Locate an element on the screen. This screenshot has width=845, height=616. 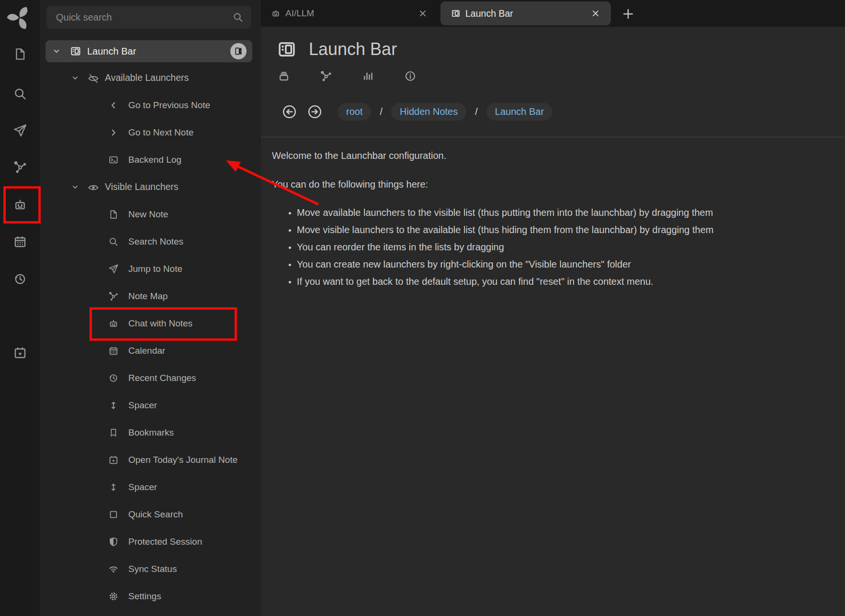
tree-item-settings: Settings is located at coordinates (150, 596).